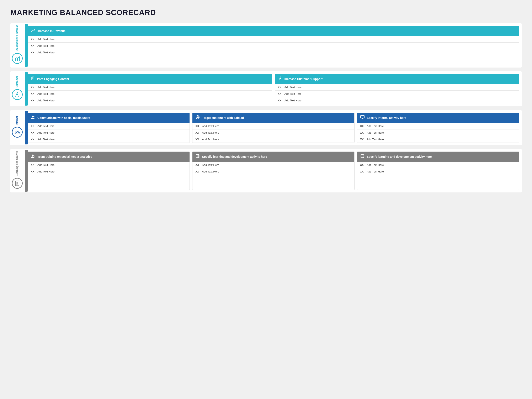 The image size is (532, 399). Describe the element at coordinates (17, 38) in the screenshot. I see `label-text-stakeholders: Stakeholder's Interest` at that location.